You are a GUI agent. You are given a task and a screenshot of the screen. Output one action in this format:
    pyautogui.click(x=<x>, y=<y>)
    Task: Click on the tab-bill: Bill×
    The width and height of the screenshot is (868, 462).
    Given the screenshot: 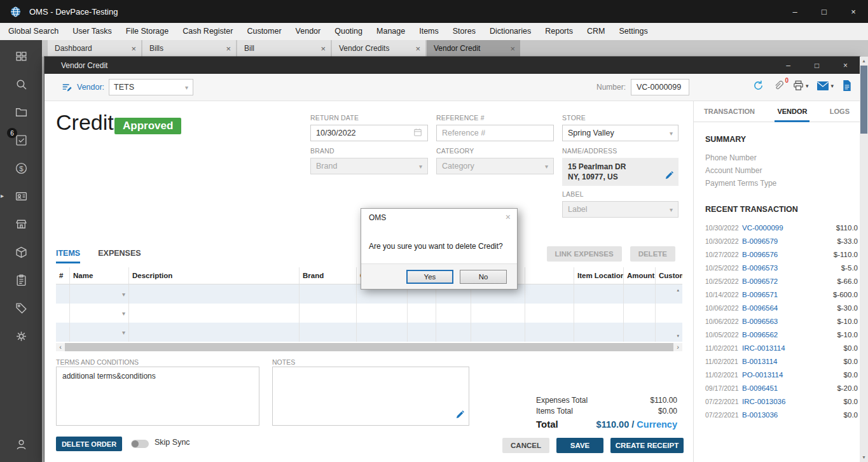 What is the action you would take?
    pyautogui.click(x=284, y=48)
    